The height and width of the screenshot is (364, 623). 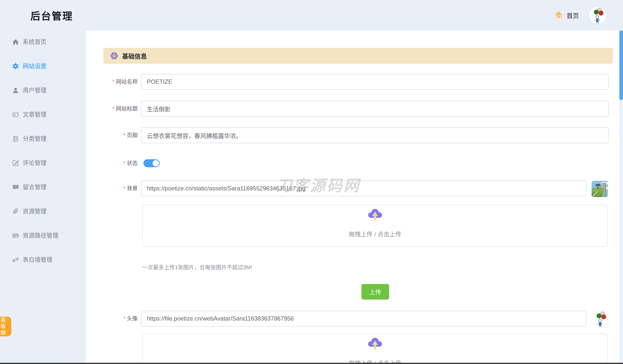 What do you see at coordinates (112, 135) in the screenshot?
I see `footer-label: *页脚` at bounding box center [112, 135].